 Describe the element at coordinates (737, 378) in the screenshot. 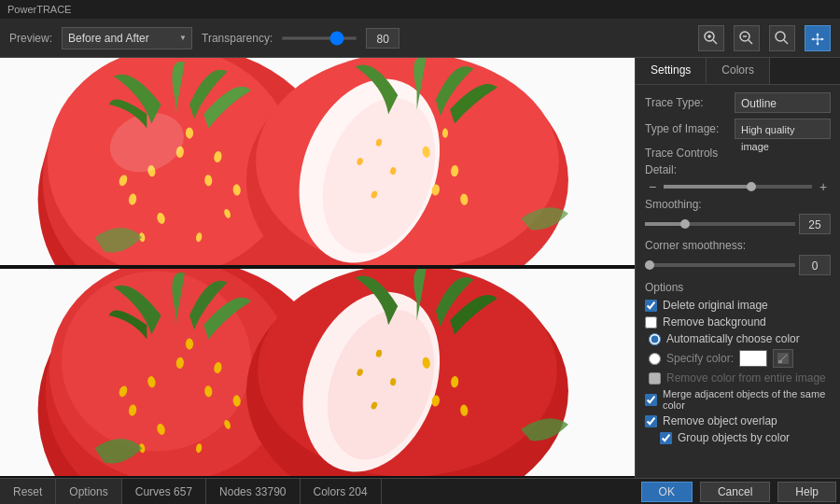

I see `remove-color-entire-row: Remove color from entire image` at that location.